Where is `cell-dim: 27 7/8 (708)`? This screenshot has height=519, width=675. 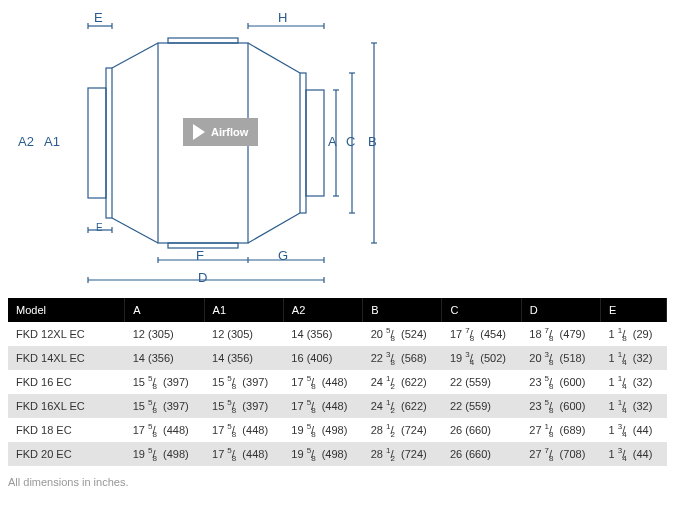 cell-dim: 27 7/8 (708) is located at coordinates (560, 454).